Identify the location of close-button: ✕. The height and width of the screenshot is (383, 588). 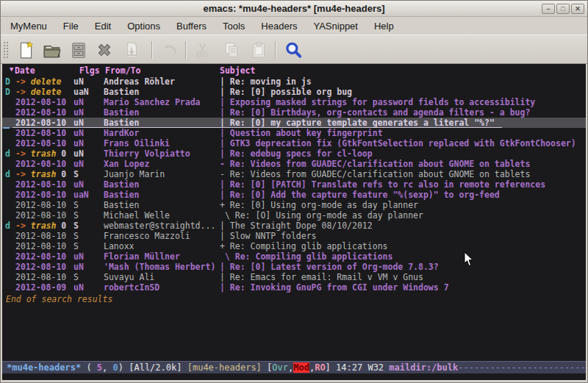
(578, 9).